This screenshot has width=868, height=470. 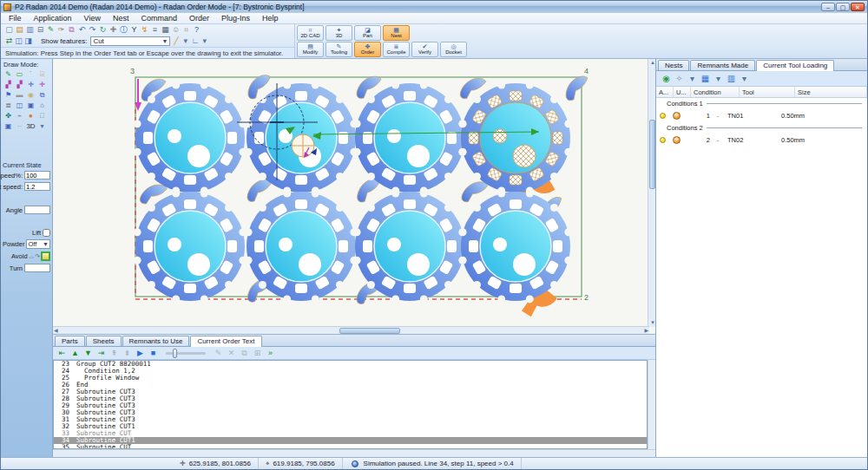 I want to click on list-view-icon: ▥, so click(x=731, y=78).